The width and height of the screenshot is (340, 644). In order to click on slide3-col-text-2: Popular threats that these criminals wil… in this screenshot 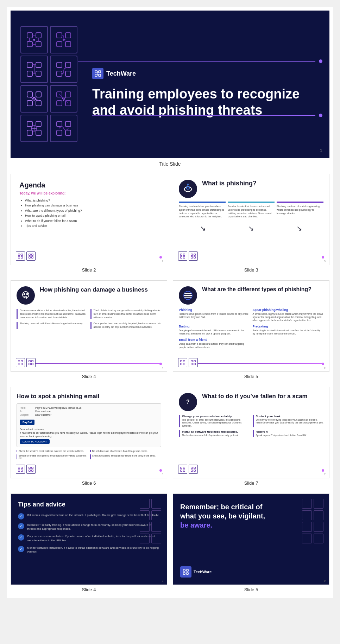, I will do `click(251, 212)`.